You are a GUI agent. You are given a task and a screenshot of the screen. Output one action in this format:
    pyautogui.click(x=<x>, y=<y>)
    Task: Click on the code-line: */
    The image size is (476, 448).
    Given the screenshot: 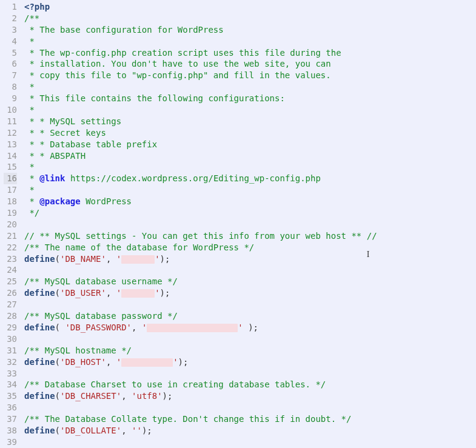 What is the action you would take?
    pyautogui.click(x=249, y=213)
    